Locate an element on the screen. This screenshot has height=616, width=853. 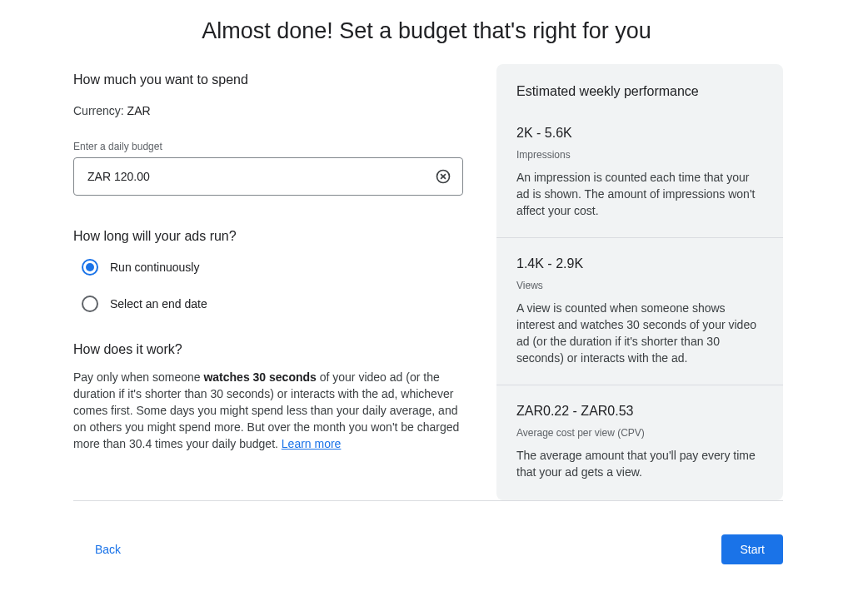
back-button: Back is located at coordinates (108, 549).